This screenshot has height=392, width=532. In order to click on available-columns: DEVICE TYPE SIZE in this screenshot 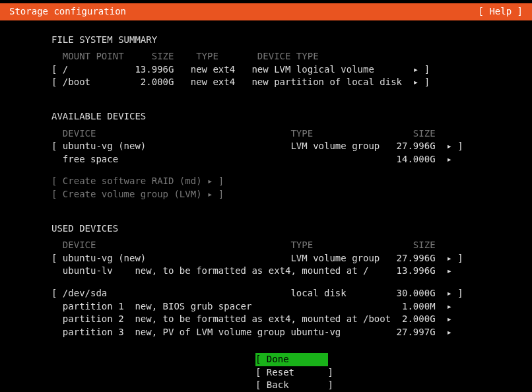, I will do `click(292, 134)`.